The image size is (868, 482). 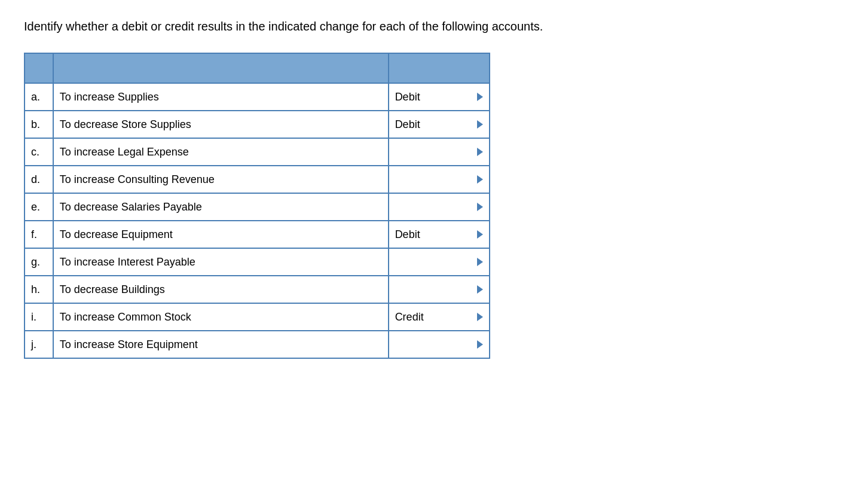 What do you see at coordinates (257, 317) in the screenshot?
I see `table-row: i.To increase Common StockCredit` at bounding box center [257, 317].